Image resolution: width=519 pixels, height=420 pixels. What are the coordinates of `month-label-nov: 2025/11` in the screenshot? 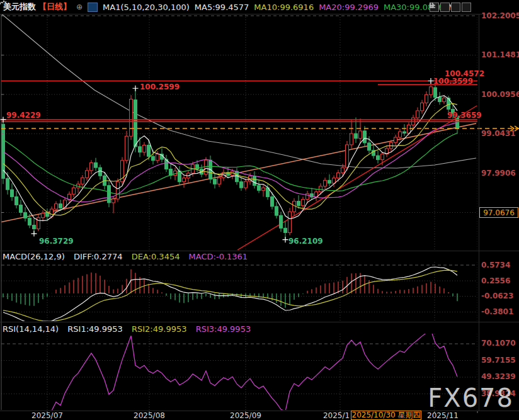 It's located at (443, 416).